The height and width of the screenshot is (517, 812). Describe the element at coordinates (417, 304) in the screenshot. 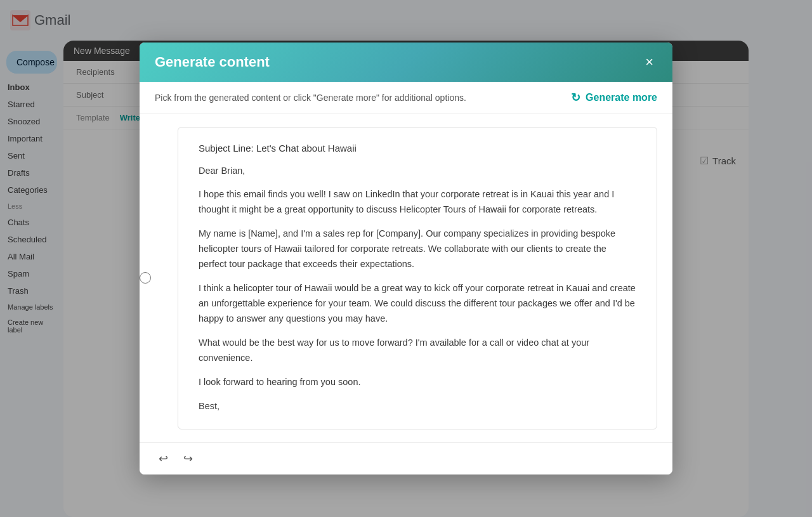

I see `email-paragraph3: I think a helicopter tour of Hawaii woul…` at that location.